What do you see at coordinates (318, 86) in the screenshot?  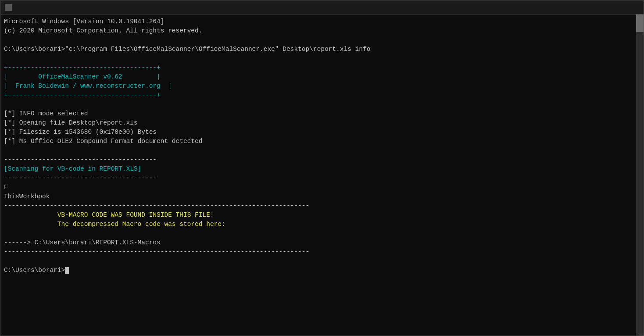 I see `terminal-line: | Frank Boldewin / www.reconstructer.org…` at bounding box center [318, 86].